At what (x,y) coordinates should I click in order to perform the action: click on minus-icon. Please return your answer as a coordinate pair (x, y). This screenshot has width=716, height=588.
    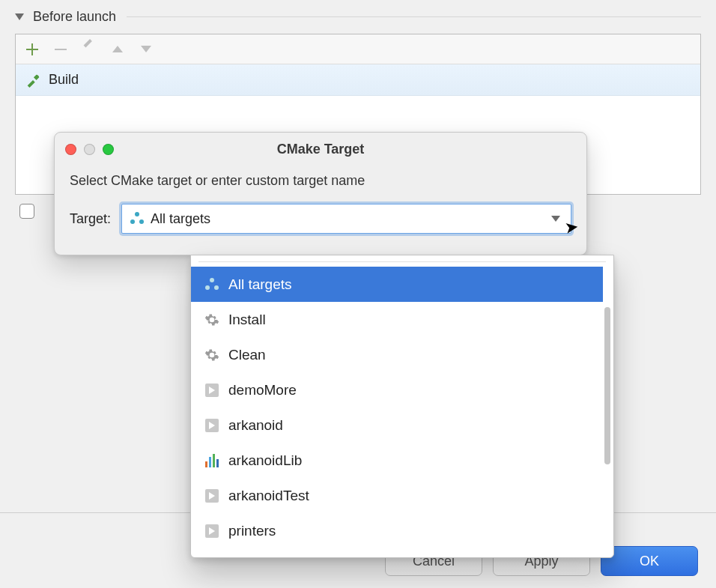
    Looking at the image, I should click on (61, 49).